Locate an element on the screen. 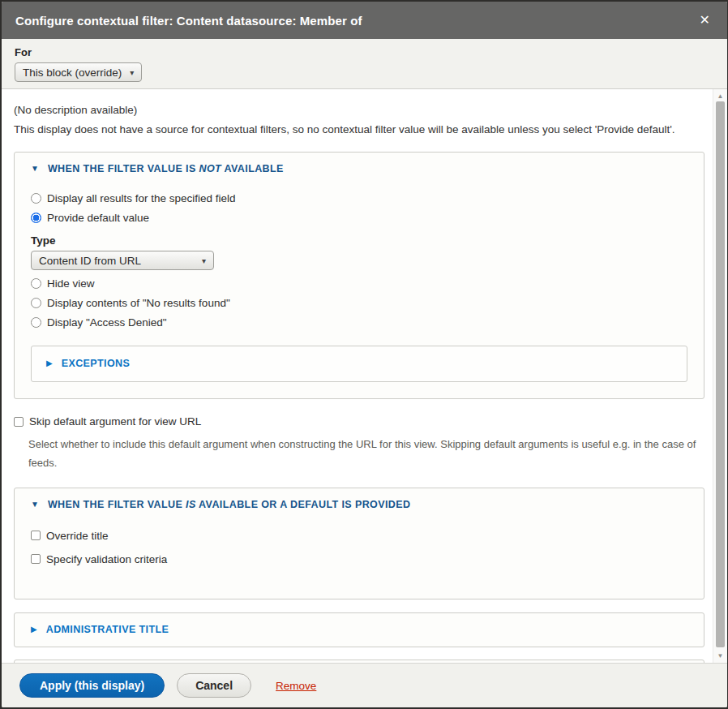 The width and height of the screenshot is (728, 709). radio-display-no-results: Display contents of "No results found" is located at coordinates (359, 303).